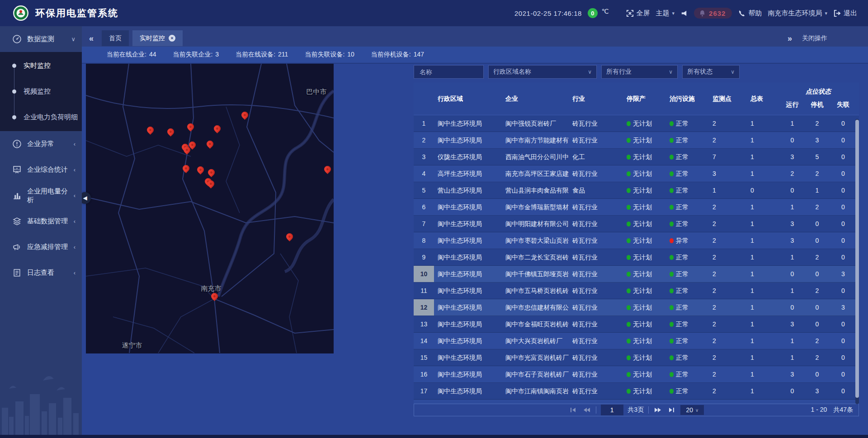 This screenshot has width=868, height=438. I want to click on sidebar-item-company-abnormal: 企业异常 ‹, so click(41, 144).